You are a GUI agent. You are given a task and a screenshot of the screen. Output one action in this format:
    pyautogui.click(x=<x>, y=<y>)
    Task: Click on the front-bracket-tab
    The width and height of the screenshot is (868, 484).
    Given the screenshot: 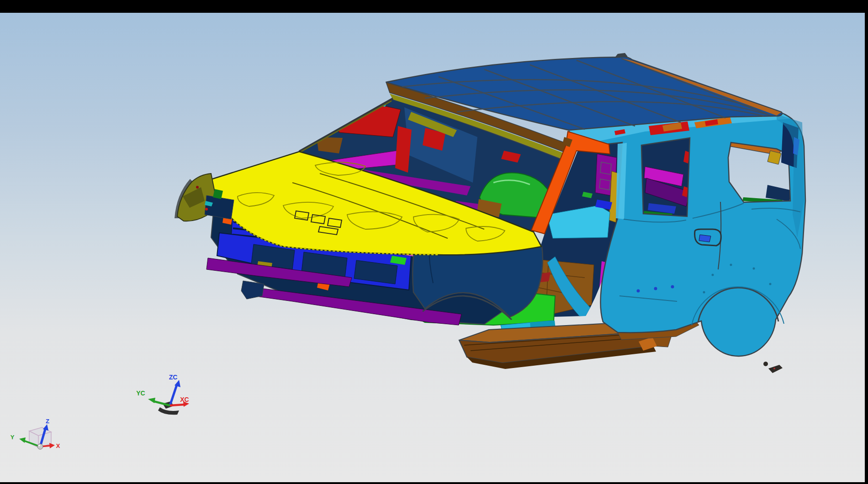 What is the action you would take?
    pyautogui.click(x=253, y=290)
    